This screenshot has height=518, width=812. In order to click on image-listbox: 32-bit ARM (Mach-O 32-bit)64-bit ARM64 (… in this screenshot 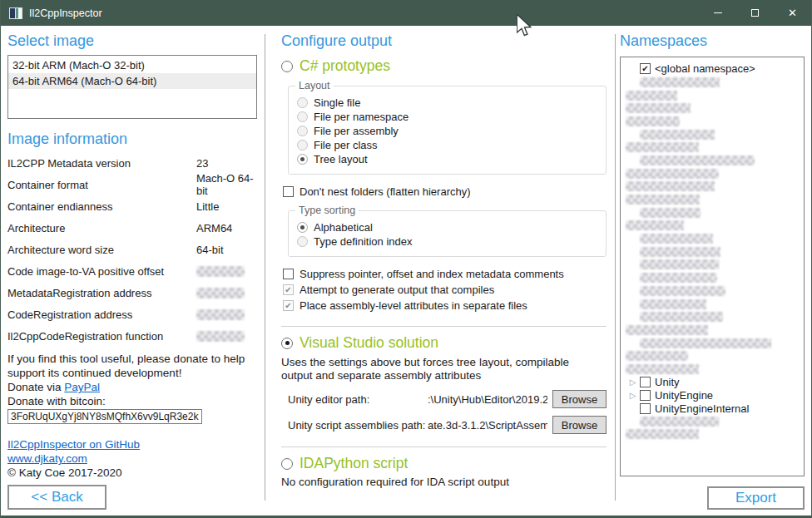, I will do `click(132, 86)`.